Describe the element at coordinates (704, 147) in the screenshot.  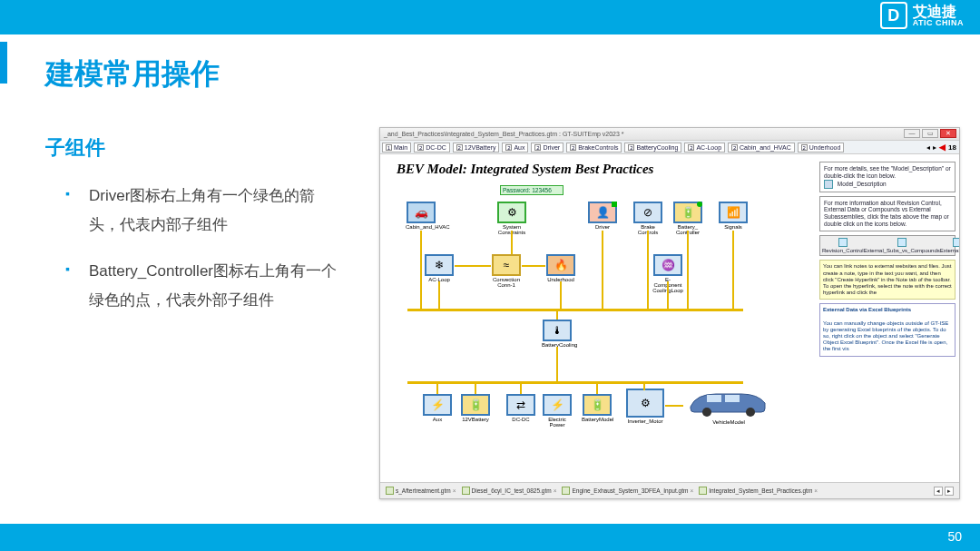
I see `model-tab: 2AC-Loop` at that location.